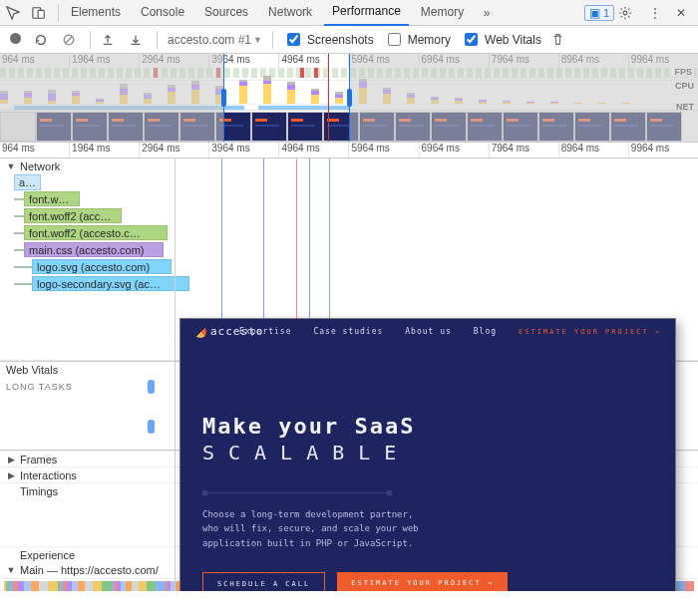 The height and width of the screenshot is (616, 698). Describe the element at coordinates (175, 375) in the screenshot. I see `separator-line` at that location.